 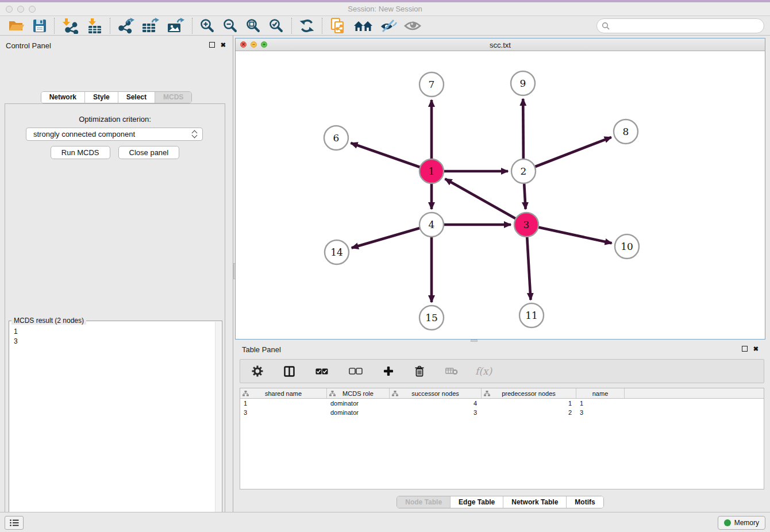 What do you see at coordinates (253, 26) in the screenshot?
I see `zoom-fit-button` at bounding box center [253, 26].